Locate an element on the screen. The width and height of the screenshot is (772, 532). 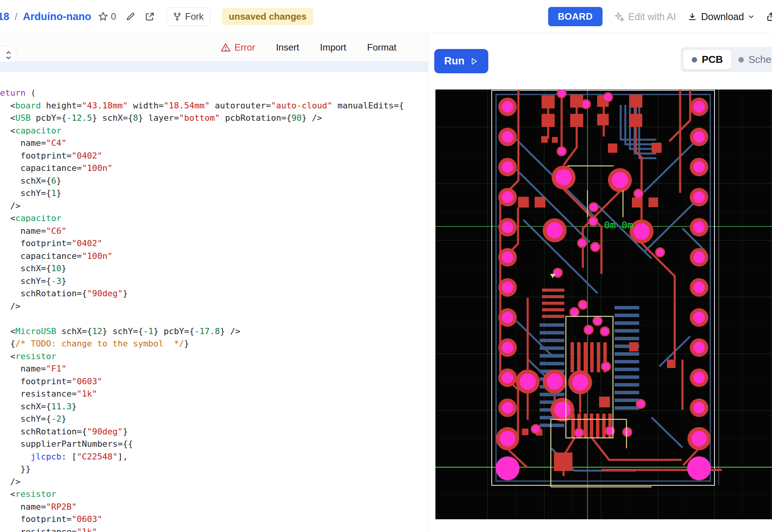
share-up-icon is located at coordinates (769, 17).